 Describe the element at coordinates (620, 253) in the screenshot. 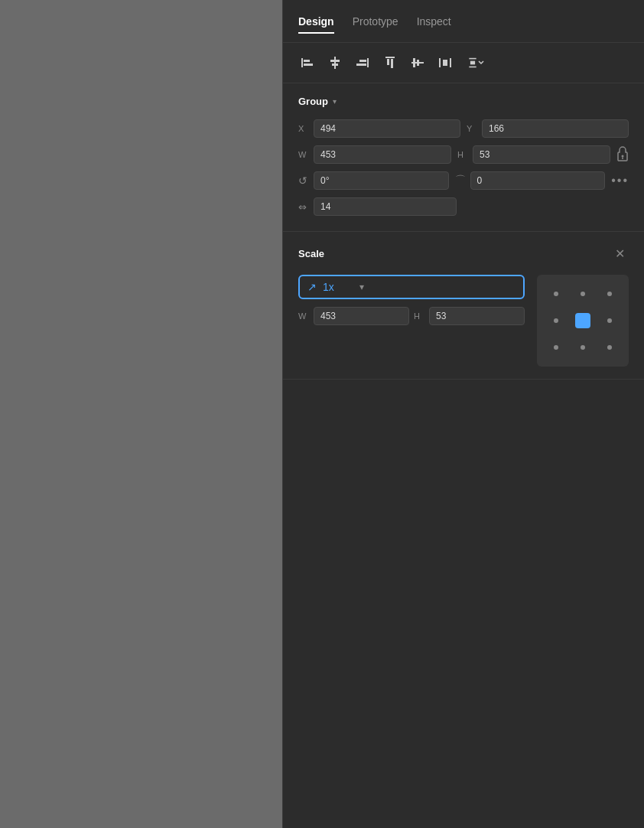

I see `scale-close-button: ✕` at that location.